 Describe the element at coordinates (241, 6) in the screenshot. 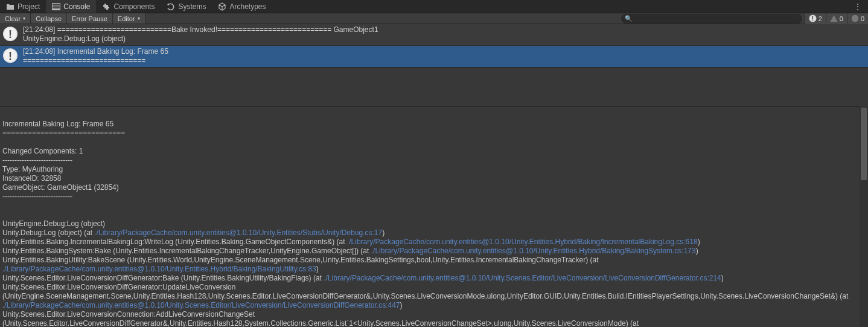

I see `tab-archetypes: Archetypes` at that location.